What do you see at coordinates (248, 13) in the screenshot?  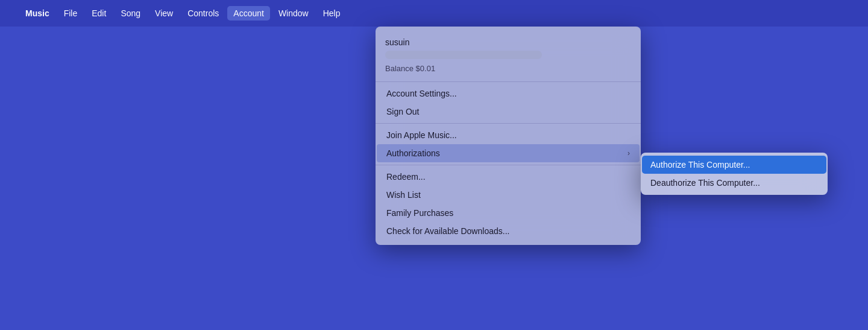 I see `menubar-item-account: Account` at bounding box center [248, 13].